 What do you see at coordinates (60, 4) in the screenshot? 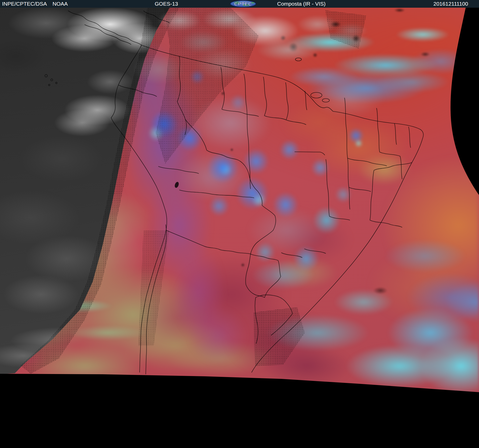
I see `noaa-label: NOAA` at bounding box center [60, 4].